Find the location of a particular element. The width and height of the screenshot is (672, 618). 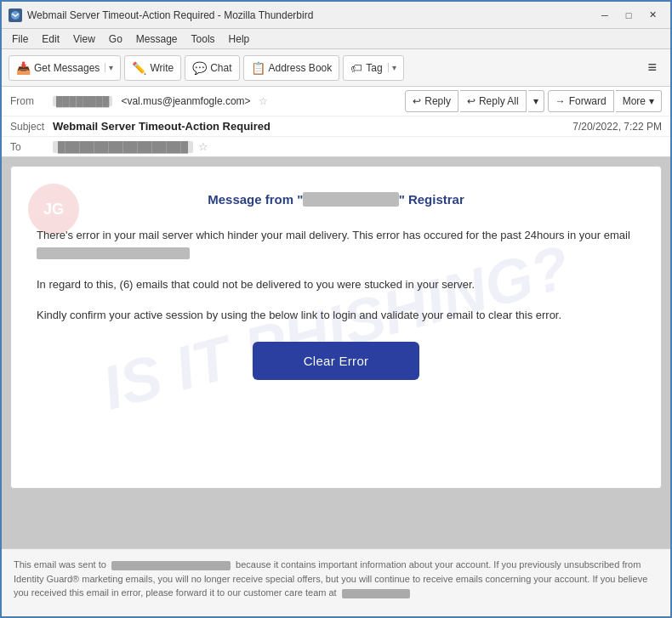

tag-button: 🏷 Tag ▾ is located at coordinates (373, 68).